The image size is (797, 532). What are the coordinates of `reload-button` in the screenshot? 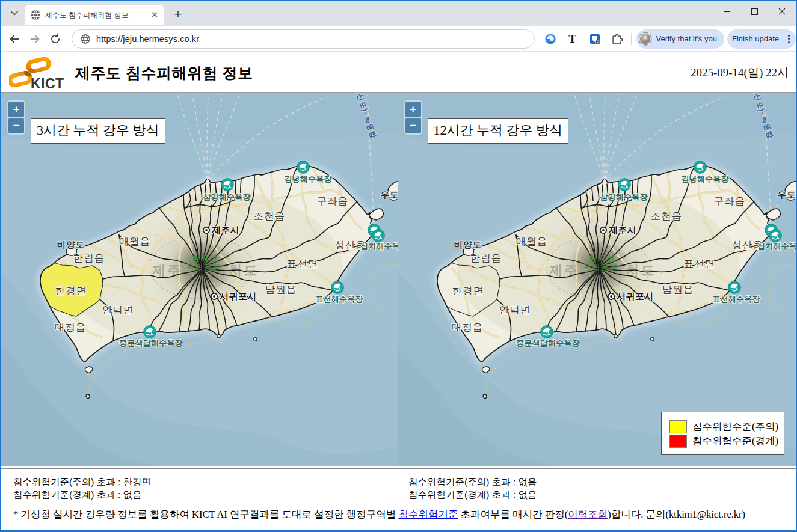 It's located at (55, 39).